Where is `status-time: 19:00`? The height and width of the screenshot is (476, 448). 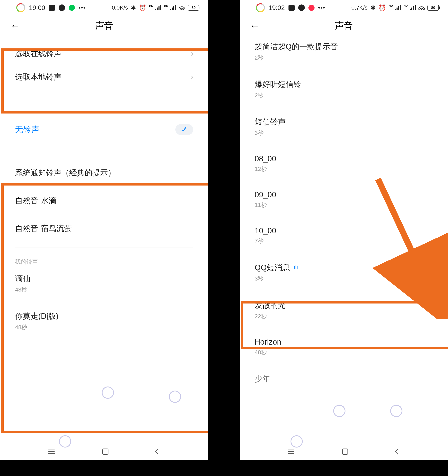 status-time: 19:00 is located at coordinates (37, 8).